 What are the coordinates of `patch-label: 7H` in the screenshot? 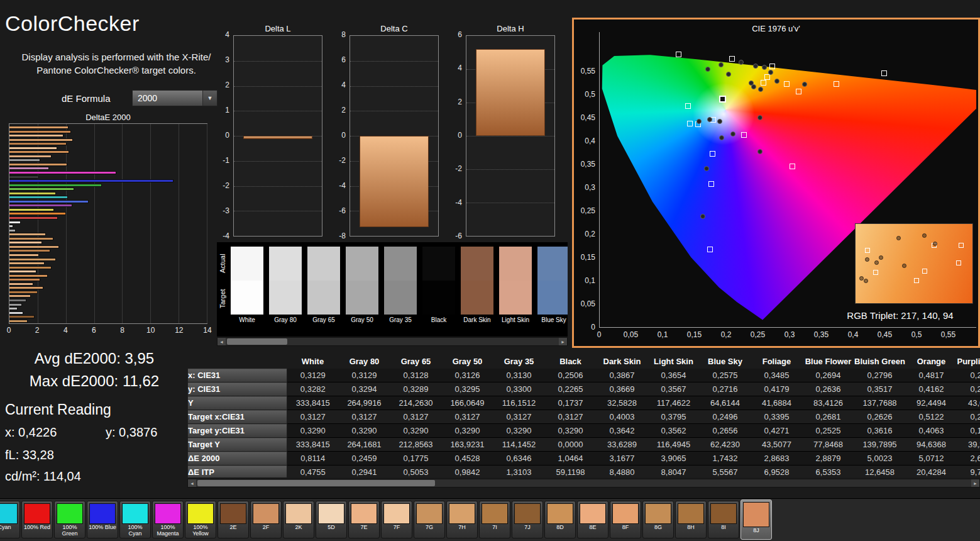 It's located at (462, 528).